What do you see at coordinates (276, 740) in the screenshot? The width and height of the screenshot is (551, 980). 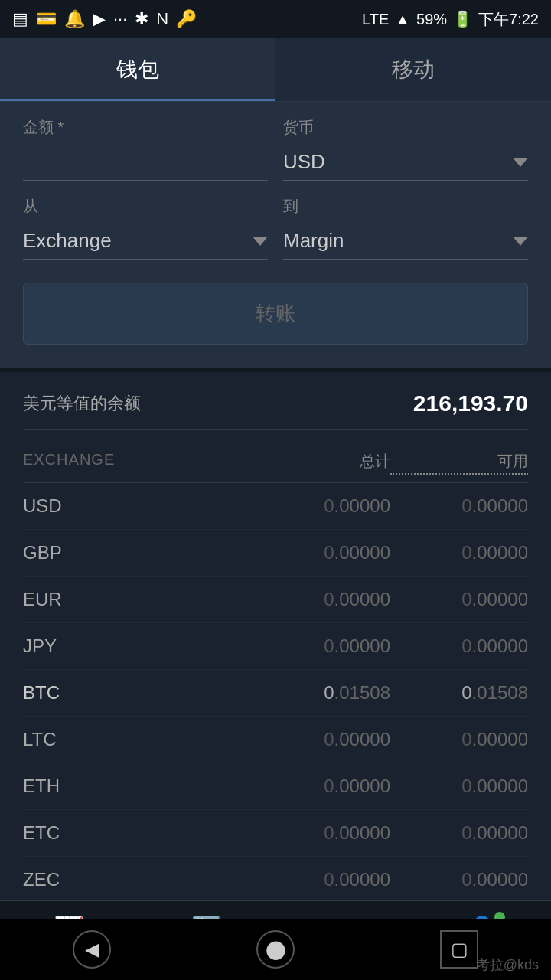 I see `table-row: LTC 0.00000 0.00000` at bounding box center [276, 740].